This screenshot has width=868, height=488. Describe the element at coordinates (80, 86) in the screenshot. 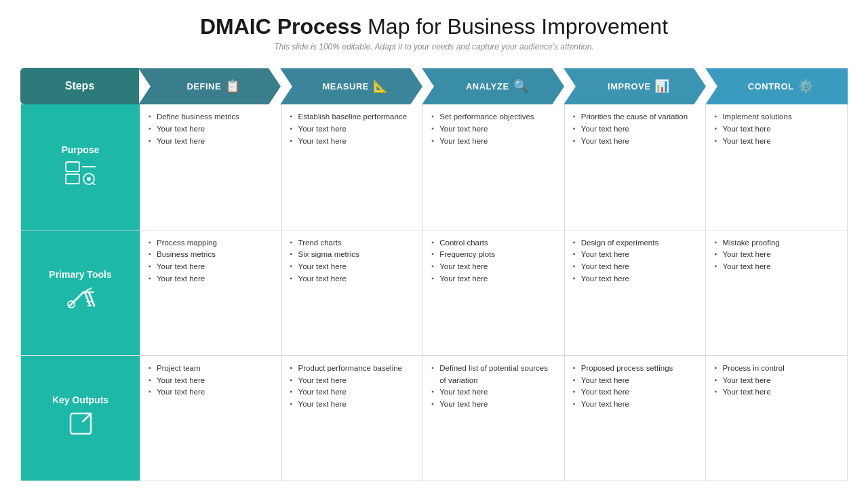

I see `steps-header: Steps` at that location.